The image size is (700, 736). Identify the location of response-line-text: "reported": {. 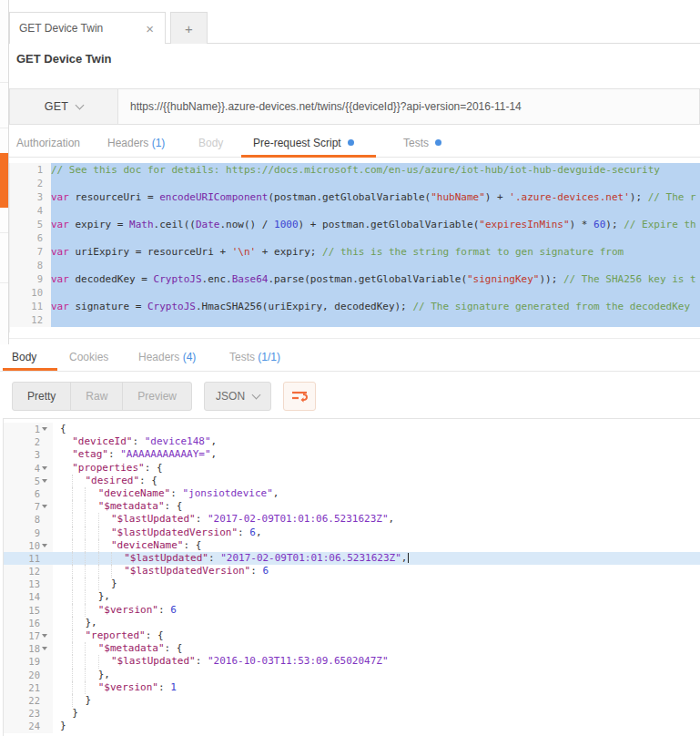
(377, 636).